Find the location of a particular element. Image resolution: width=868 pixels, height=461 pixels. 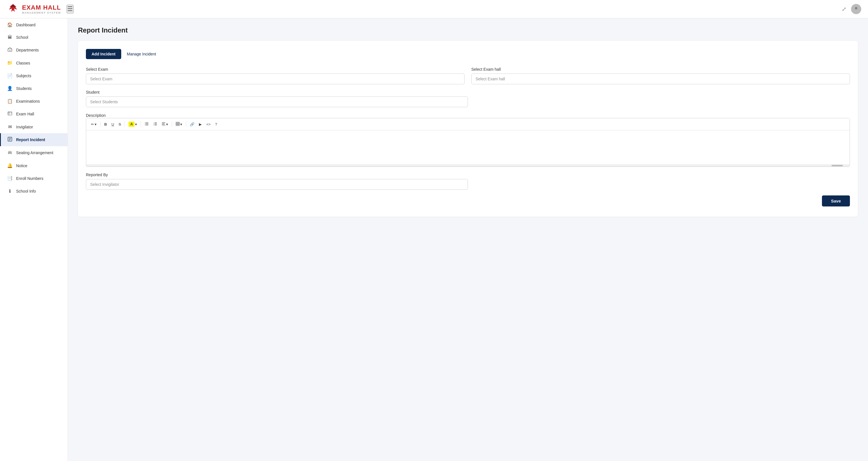

select-exam-dropdown: Select Exam is located at coordinates (275, 79).